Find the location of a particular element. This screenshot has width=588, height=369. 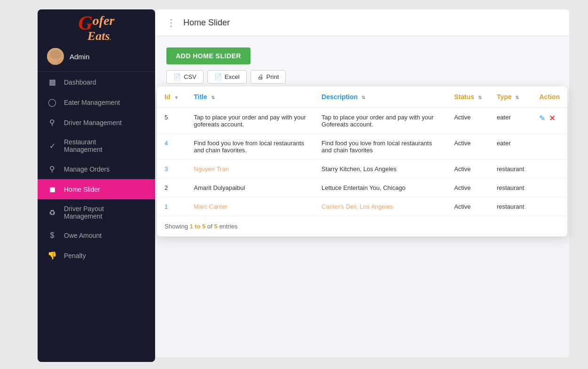

table-row: 3 Nguyen Tran Starry Kitchen, Los Angele… is located at coordinates (362, 169).